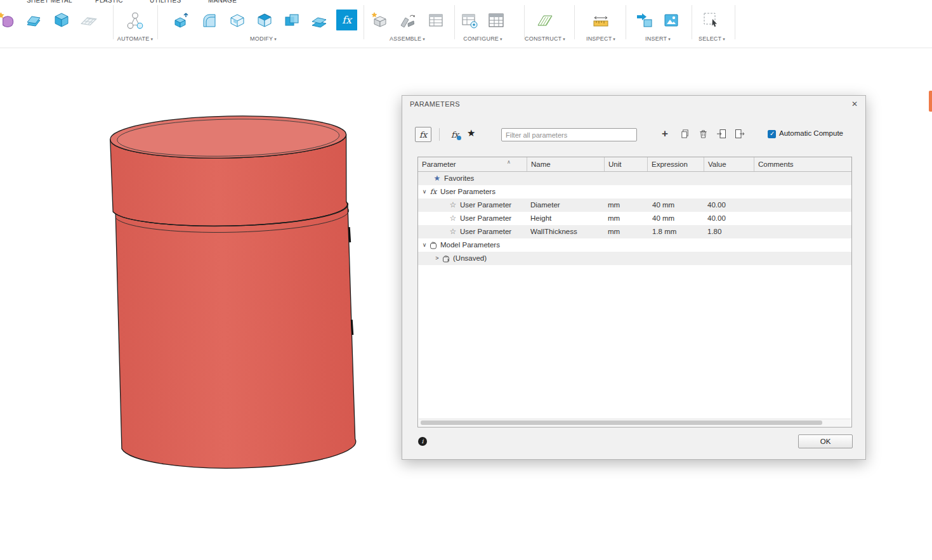 The height and width of the screenshot is (560, 932). I want to click on group-label-select: SELECT, so click(710, 39).